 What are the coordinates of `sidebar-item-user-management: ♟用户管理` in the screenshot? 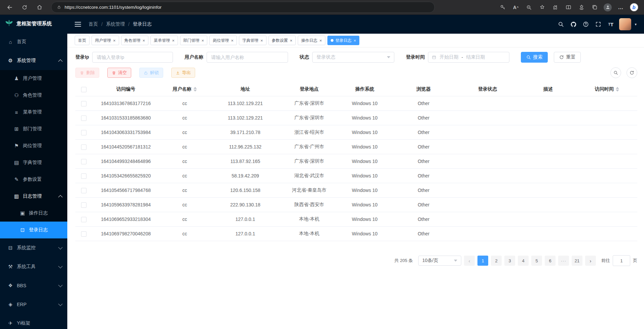 It's located at (34, 78).